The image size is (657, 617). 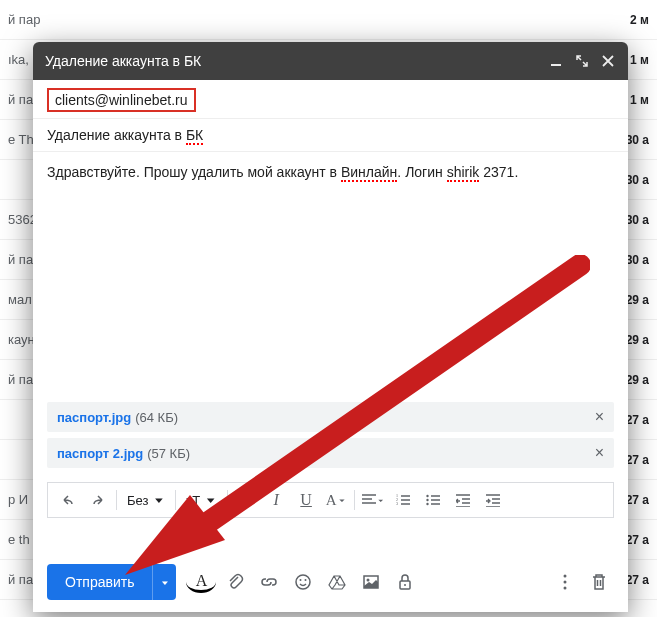 I want to click on compose-title: Удаление аккаунта в БК, so click(x=292, y=61).